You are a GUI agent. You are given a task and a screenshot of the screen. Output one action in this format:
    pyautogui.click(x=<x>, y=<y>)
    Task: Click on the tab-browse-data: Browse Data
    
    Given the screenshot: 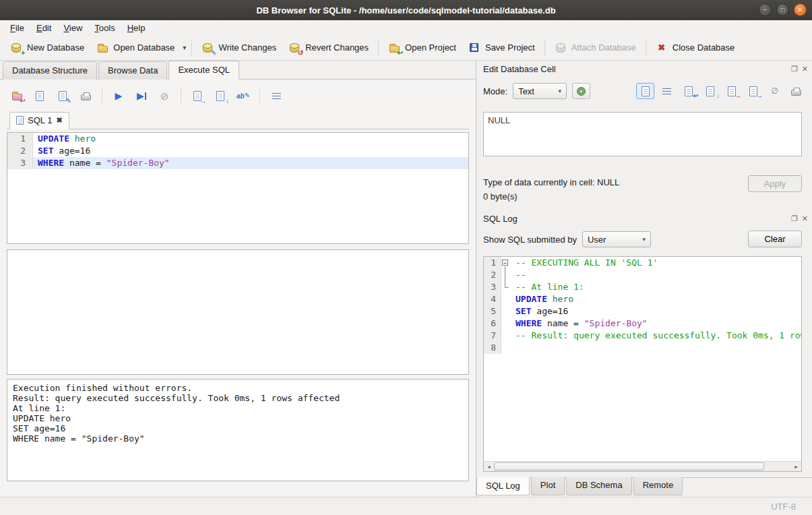 What is the action you would take?
    pyautogui.click(x=133, y=70)
    